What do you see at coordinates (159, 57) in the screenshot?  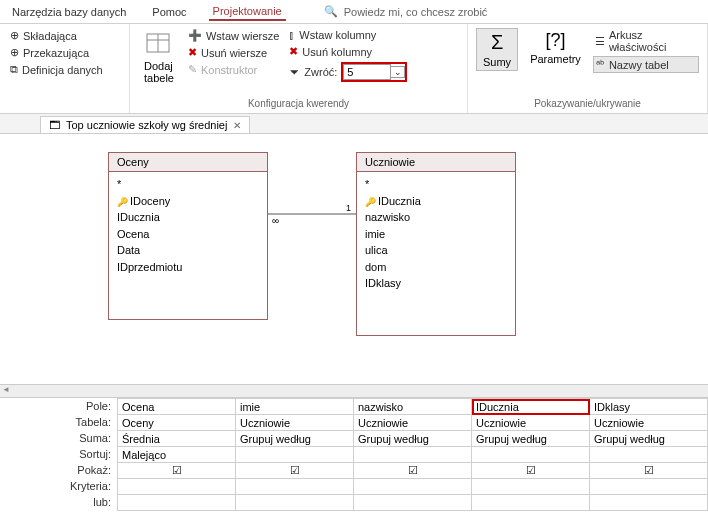 I see `add-tables-button: Dodaj tabele` at bounding box center [159, 57].